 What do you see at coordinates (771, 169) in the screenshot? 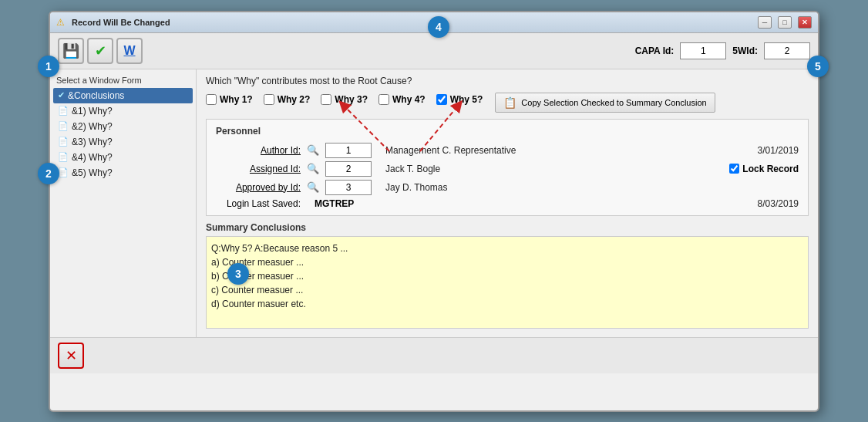
I see `lock-record-label: Lock Record` at bounding box center [771, 169].